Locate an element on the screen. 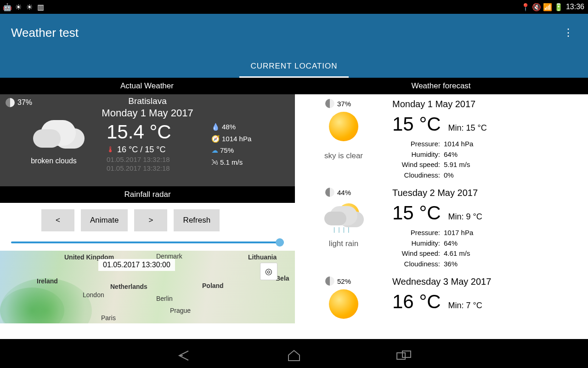  status-time: 13:36 is located at coordinates (575, 7).